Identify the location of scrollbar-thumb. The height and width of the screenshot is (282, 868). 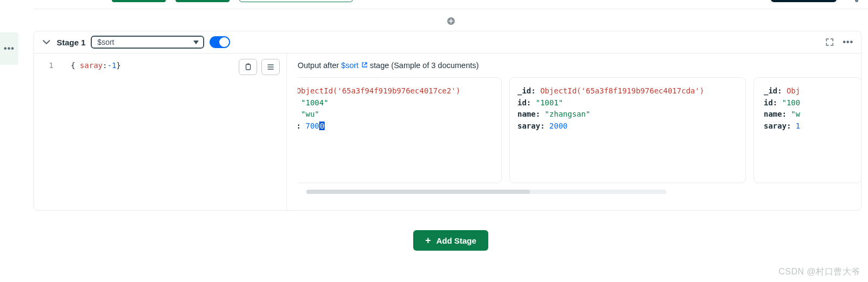
(418, 192).